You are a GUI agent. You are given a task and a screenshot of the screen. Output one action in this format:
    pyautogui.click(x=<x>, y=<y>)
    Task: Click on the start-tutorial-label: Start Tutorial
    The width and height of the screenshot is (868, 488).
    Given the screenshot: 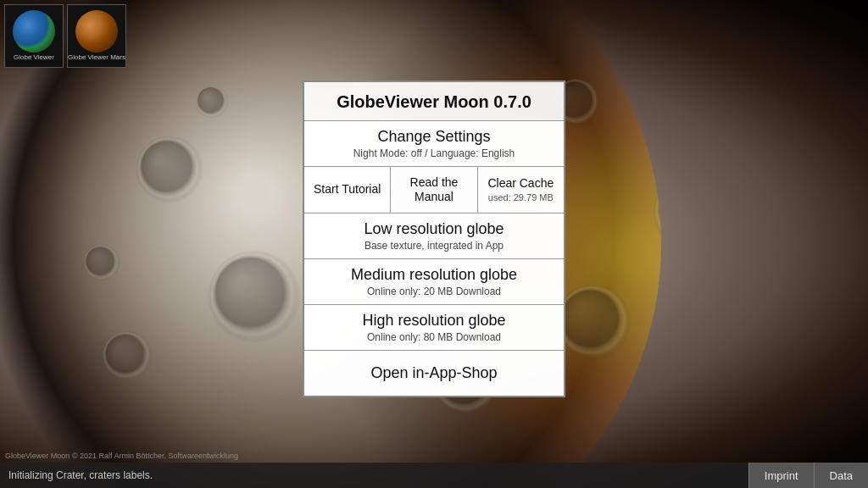 What is the action you would take?
    pyautogui.click(x=348, y=190)
    